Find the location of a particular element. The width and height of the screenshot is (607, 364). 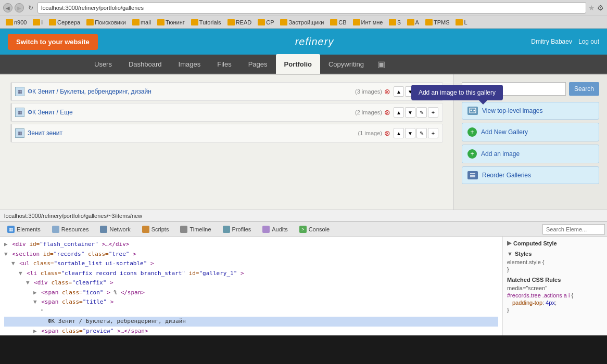

bookmark-cp: CP is located at coordinates (265, 22).